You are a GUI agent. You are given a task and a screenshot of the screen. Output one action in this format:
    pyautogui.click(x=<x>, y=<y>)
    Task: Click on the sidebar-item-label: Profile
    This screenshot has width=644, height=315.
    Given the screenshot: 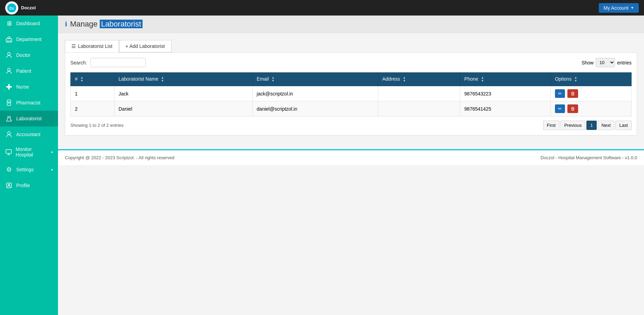 What is the action you would take?
    pyautogui.click(x=23, y=185)
    